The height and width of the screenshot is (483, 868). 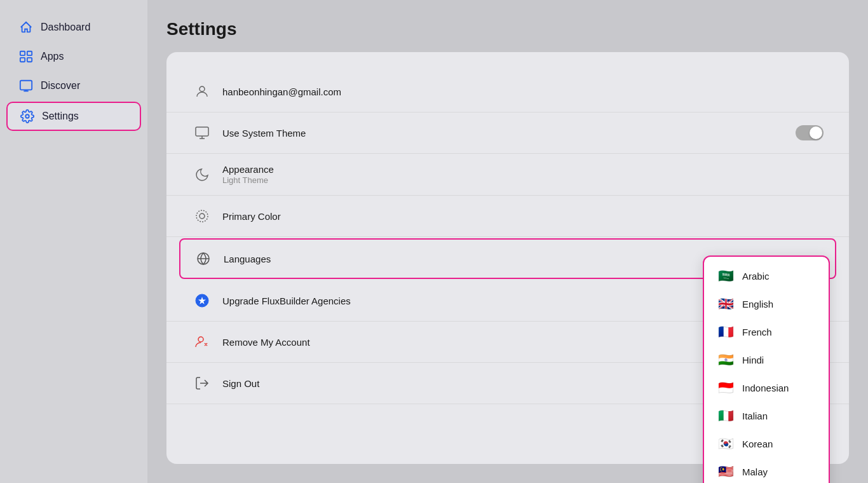 I want to click on home-icon, so click(x=26, y=27).